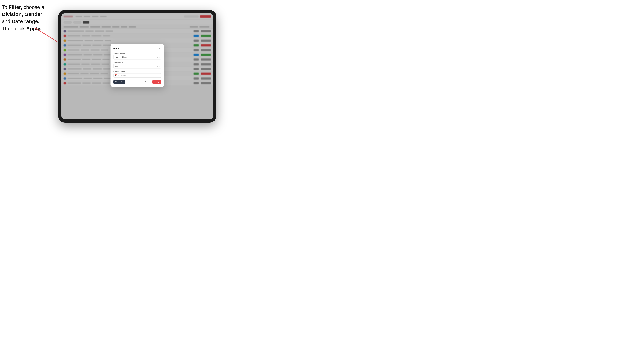  What do you see at coordinates (138, 53) in the screenshot?
I see `division-label: Select a division` at bounding box center [138, 53].